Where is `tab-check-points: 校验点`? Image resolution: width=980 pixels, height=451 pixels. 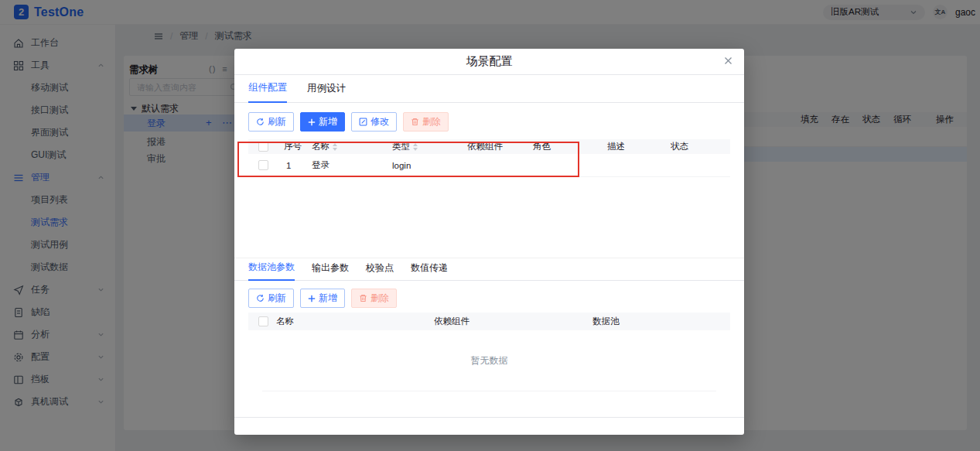
tab-check-points: 校验点 is located at coordinates (380, 271).